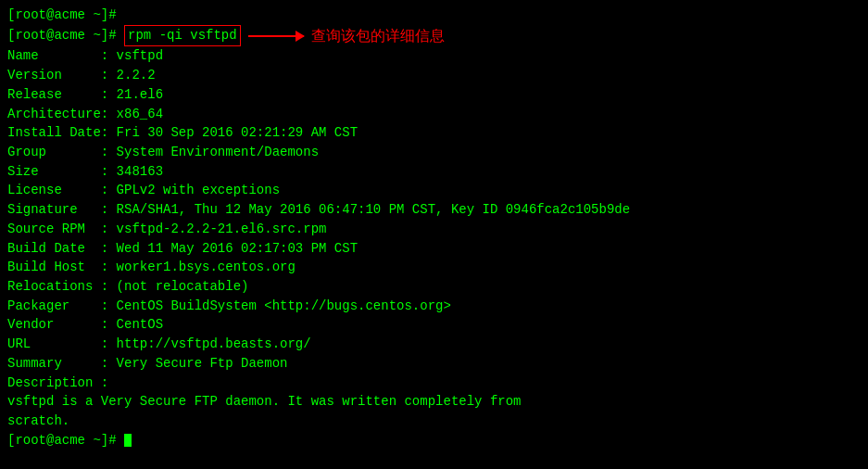 Image resolution: width=868 pixels, height=469 pixels. Describe the element at coordinates (378, 36) in the screenshot. I see `annotation-text: 查询该包的详细信息` at that location.